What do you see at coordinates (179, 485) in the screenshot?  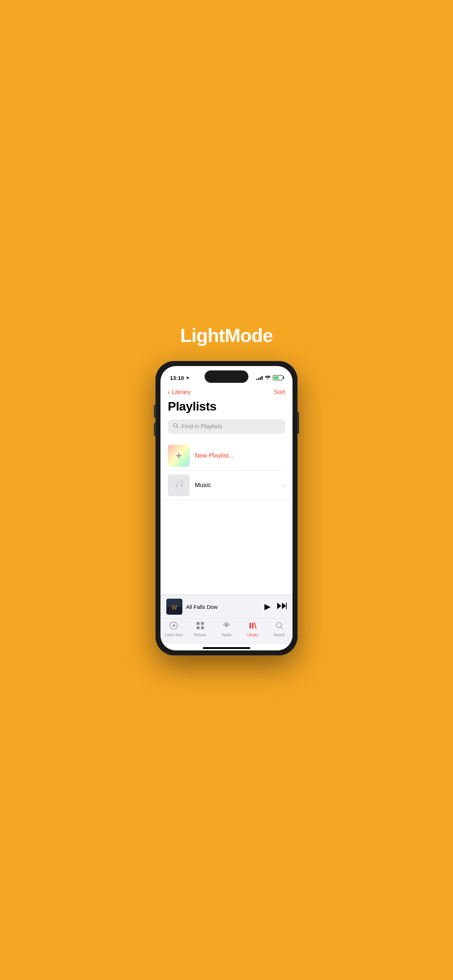 I see `music-note-icon` at bounding box center [179, 485].